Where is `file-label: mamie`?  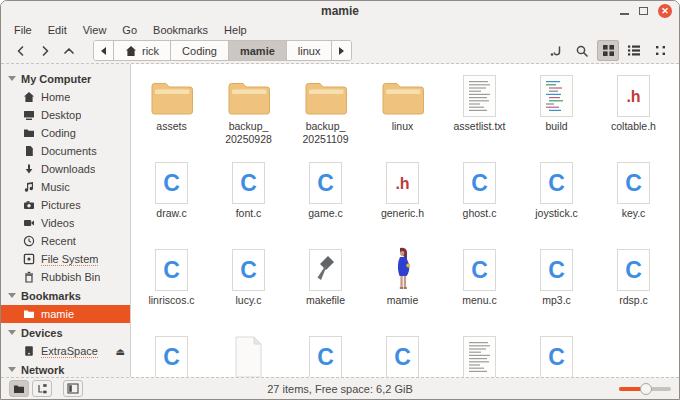 file-label: mamie is located at coordinates (403, 300).